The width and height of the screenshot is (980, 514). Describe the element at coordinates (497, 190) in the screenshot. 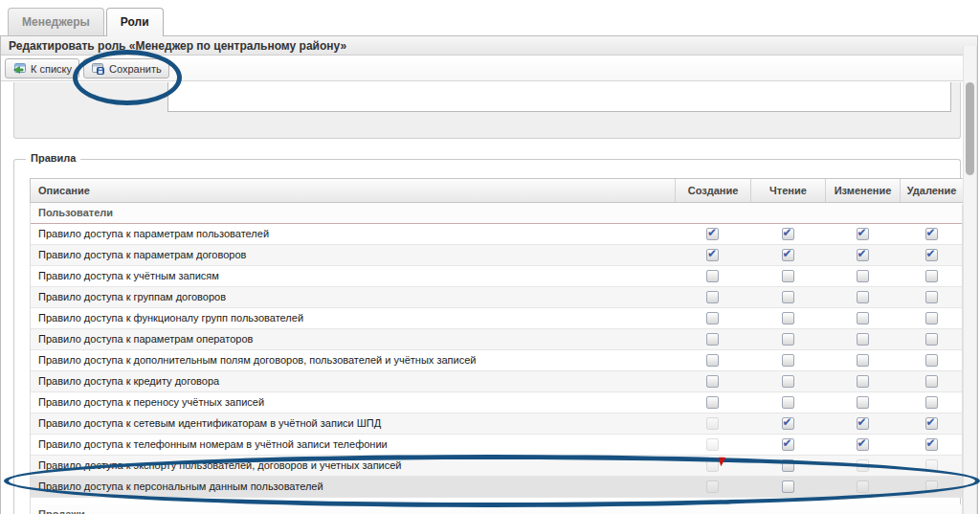

I see `grid-header-row: ОписаниеСозданиеЧтениеИзменениеУдаление` at that location.